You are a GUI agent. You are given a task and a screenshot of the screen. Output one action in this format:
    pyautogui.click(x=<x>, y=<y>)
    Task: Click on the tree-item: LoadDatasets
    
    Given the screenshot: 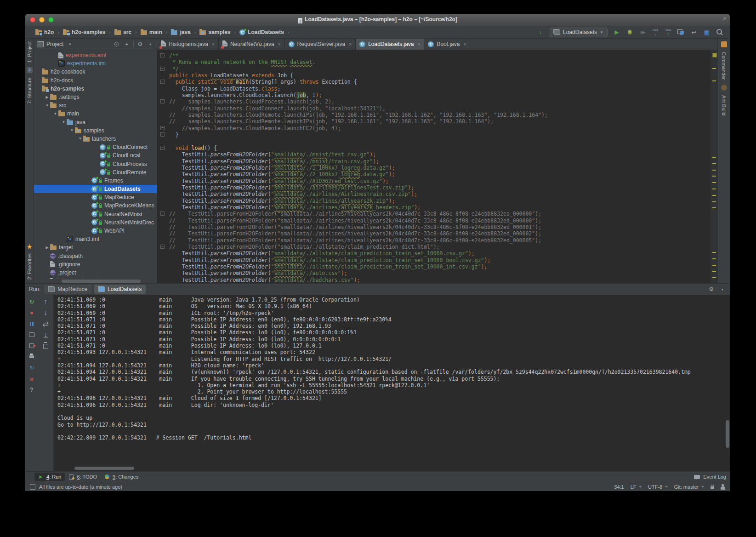 What is the action you would take?
    pyautogui.click(x=96, y=189)
    